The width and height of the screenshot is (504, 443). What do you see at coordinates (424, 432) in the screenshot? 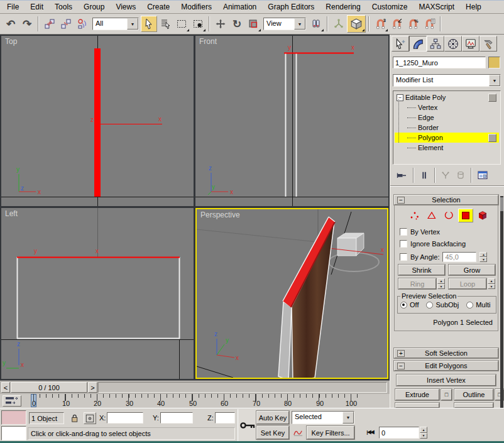
I see `frame-spinner: ▲ ▼` at bounding box center [424, 432].